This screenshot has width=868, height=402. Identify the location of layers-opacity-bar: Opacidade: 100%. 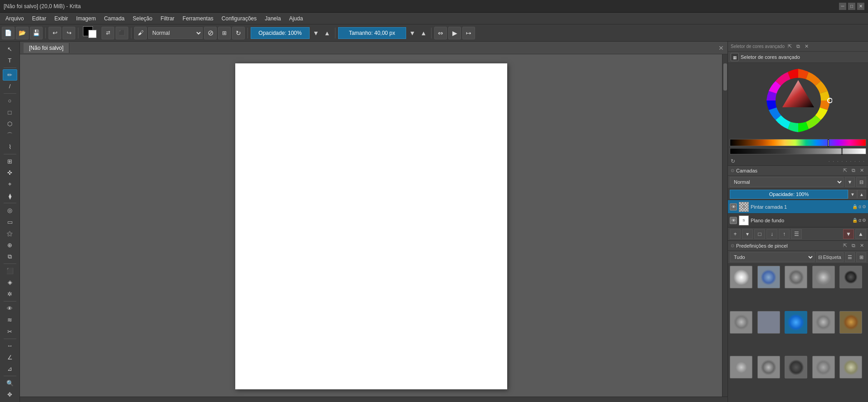
(789, 194).